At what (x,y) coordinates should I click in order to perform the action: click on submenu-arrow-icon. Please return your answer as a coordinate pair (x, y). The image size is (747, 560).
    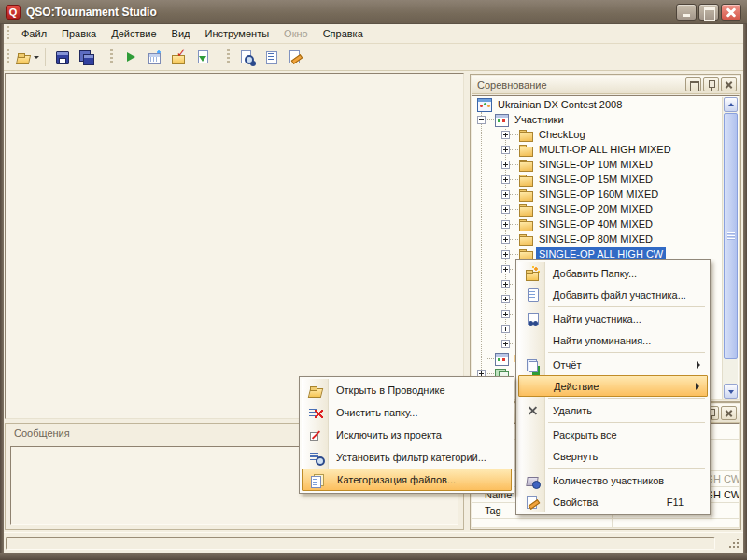
    Looking at the image, I should click on (698, 386).